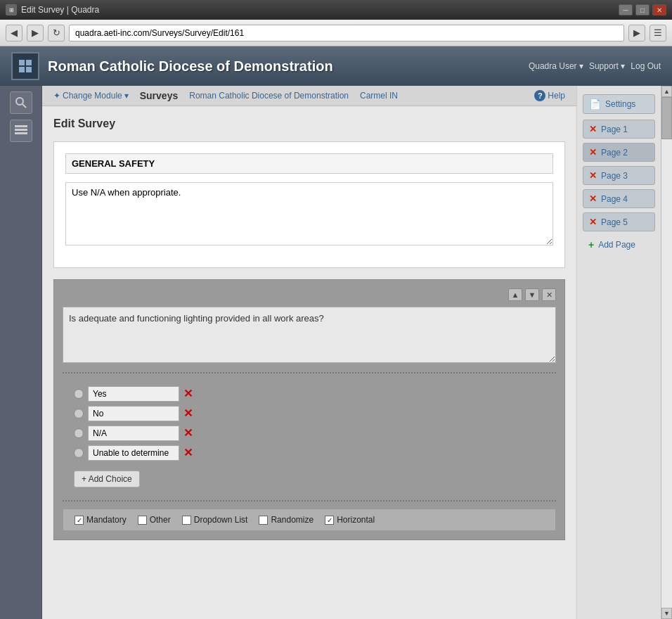 Image resolution: width=672 pixels, height=619 pixels. I want to click on help-button: ? Help, so click(550, 96).